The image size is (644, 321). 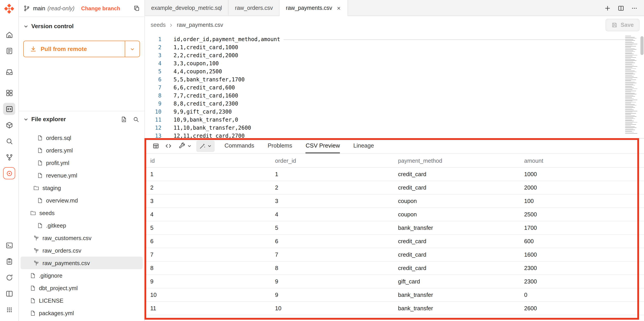 I want to click on code-line: 7,7,credit_card,1600, so click(x=400, y=96).